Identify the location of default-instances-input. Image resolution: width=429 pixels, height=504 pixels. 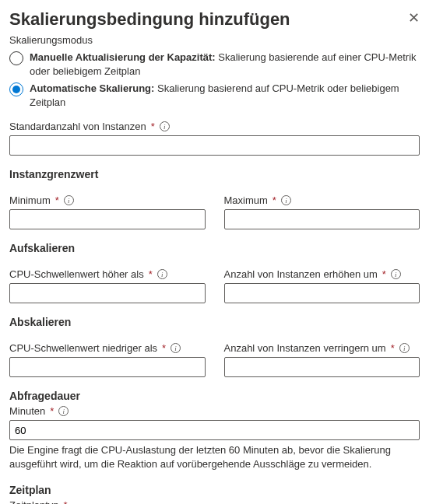
(215, 145).